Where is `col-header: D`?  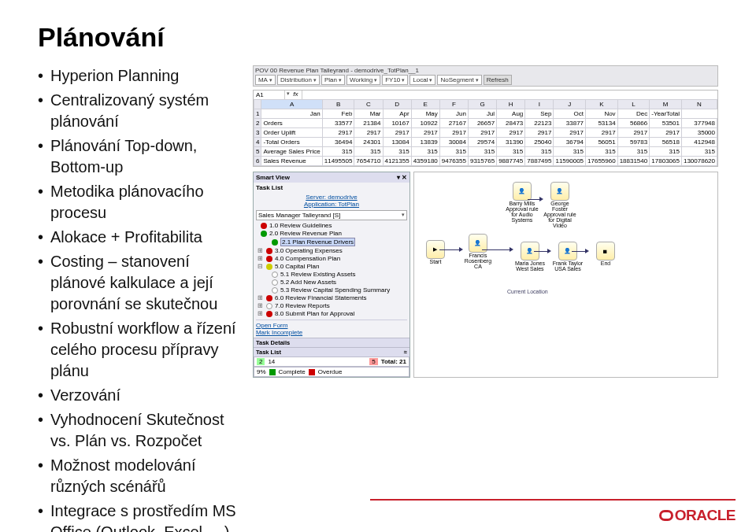 col-header: D is located at coordinates (397, 105).